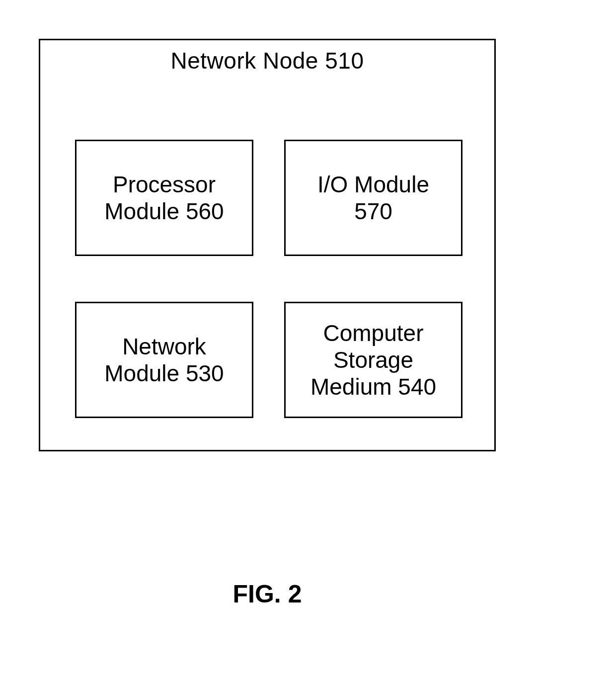 The width and height of the screenshot is (616, 687). Describe the element at coordinates (164, 360) in the screenshot. I see `network-module-box: Network Module 530` at that location.